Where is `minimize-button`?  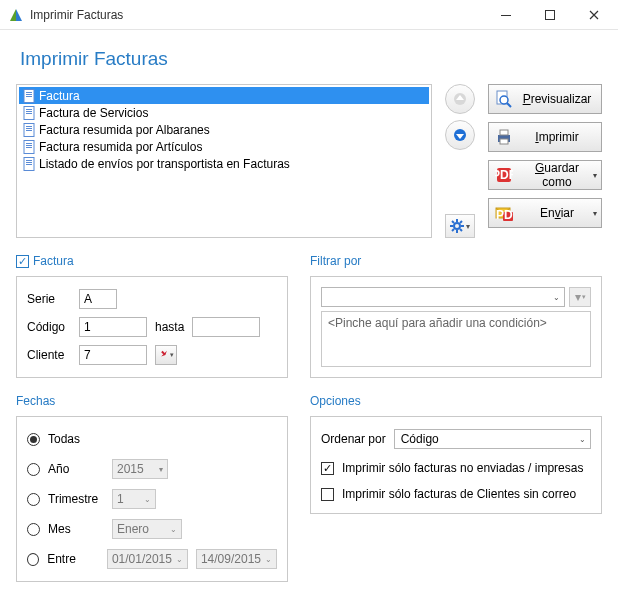 minimize-button is located at coordinates (506, 15).